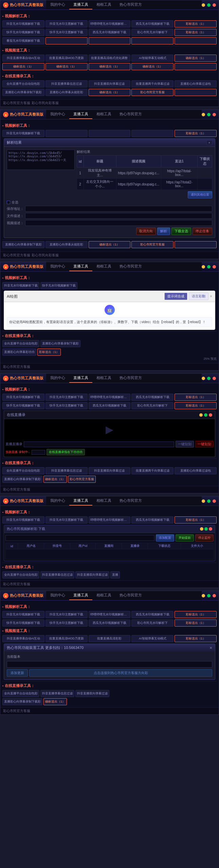  What do you see at coordinates (23, 623) in the screenshot?
I see `btn-w6-6: 快手无水印视频解析下载` at bounding box center [23, 623].